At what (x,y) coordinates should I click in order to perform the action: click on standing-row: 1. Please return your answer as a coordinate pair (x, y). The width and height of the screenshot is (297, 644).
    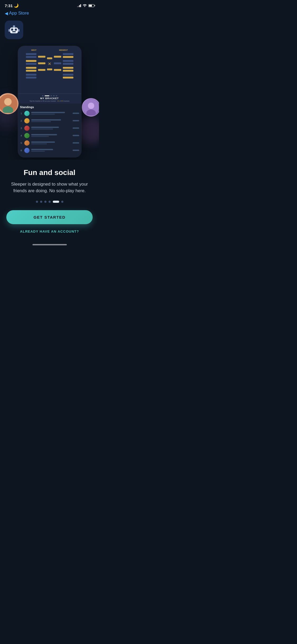
    Looking at the image, I should click on (50, 113).